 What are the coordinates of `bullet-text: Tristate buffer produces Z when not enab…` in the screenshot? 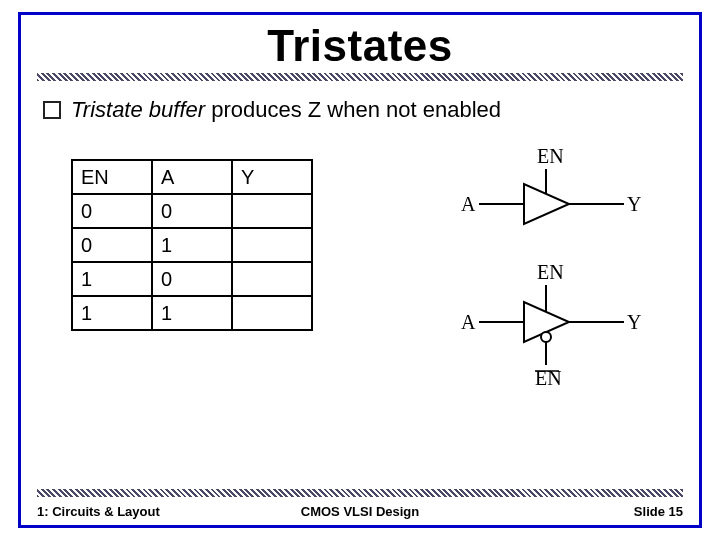 It's located at (286, 110).